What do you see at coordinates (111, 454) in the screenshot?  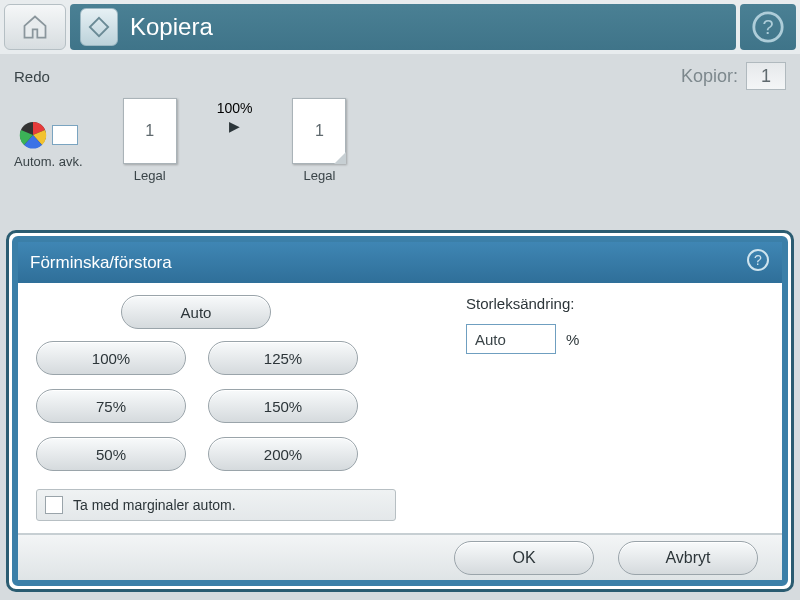 I see `preset-label: 50%` at bounding box center [111, 454].